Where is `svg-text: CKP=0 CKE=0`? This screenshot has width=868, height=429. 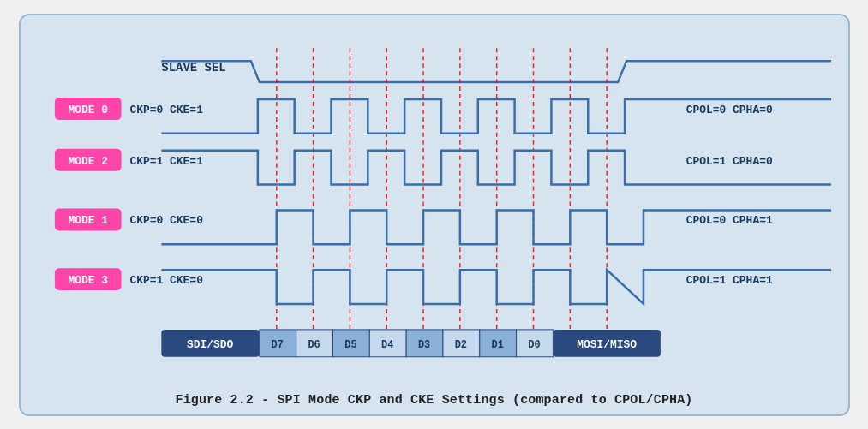 svg-text: CKP=0 CKE=0 is located at coordinates (166, 221).